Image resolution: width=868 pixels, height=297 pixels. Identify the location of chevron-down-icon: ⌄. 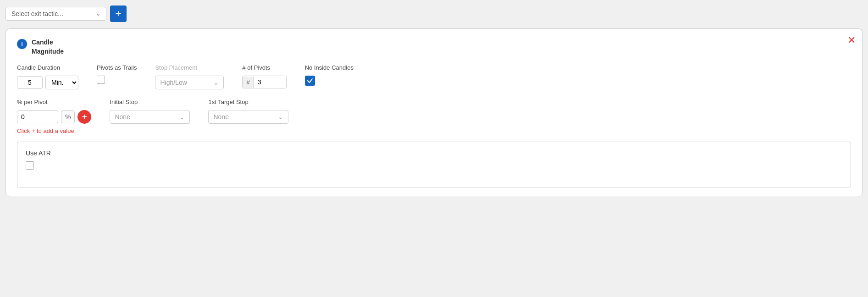
(98, 14).